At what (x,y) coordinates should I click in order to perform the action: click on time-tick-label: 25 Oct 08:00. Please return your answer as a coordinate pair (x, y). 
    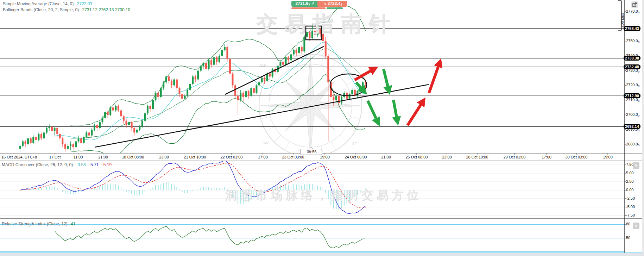
    Looking at the image, I should click on (417, 157).